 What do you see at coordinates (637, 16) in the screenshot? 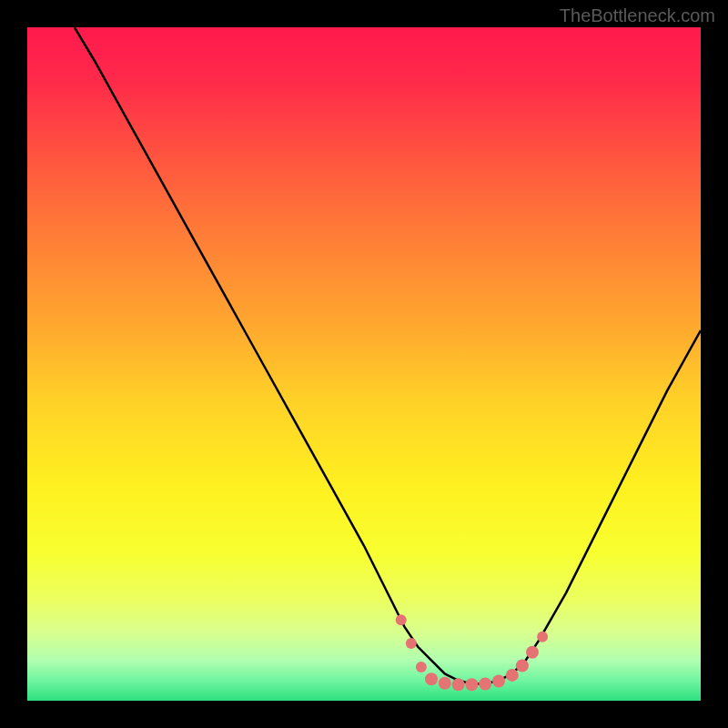
I see `watermark-text: TheBottleneck.com` at bounding box center [637, 16].